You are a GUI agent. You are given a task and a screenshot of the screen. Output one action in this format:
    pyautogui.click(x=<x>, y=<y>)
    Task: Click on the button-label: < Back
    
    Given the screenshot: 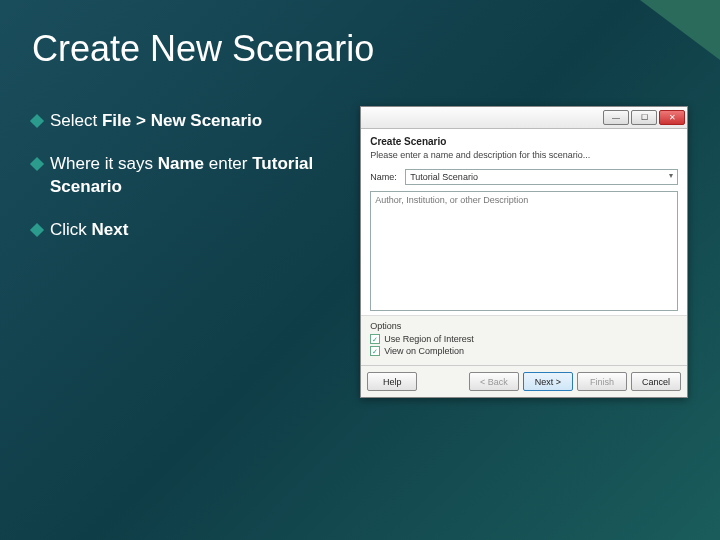 What is the action you would take?
    pyautogui.click(x=494, y=382)
    